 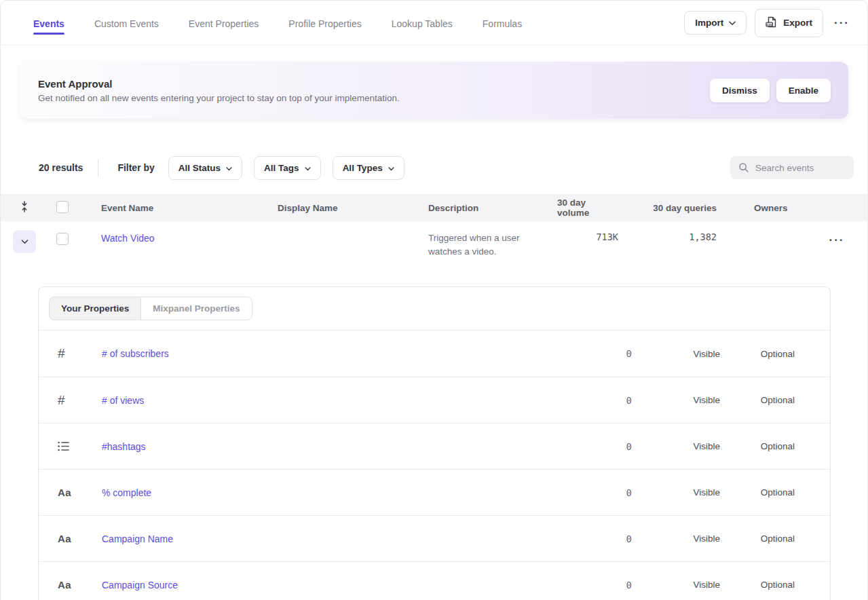 I want to click on filter-by-label: Filter by, so click(x=136, y=168).